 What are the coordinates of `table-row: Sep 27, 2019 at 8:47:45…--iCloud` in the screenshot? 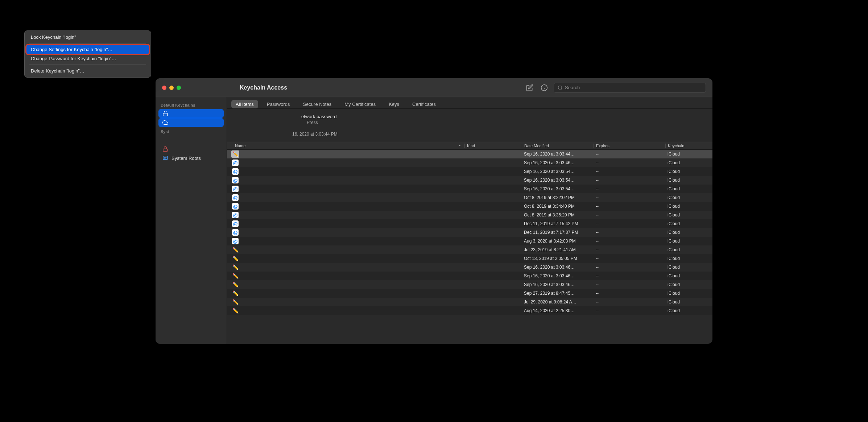 It's located at (470, 293).